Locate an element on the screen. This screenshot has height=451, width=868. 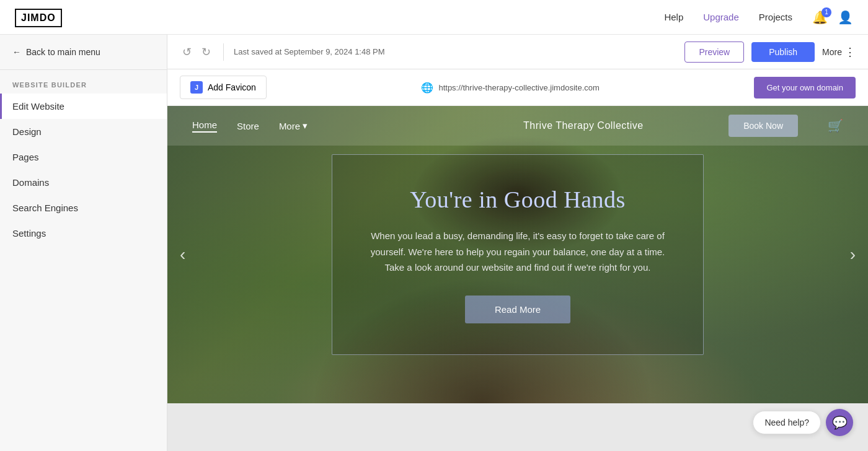
undo-button: ↺ is located at coordinates (187, 52).